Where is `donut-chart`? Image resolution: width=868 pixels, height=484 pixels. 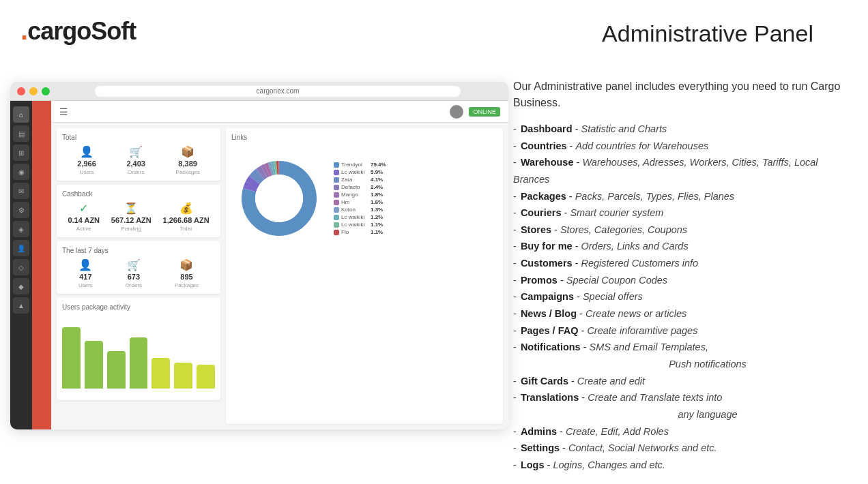 donut-chart is located at coordinates (279, 198).